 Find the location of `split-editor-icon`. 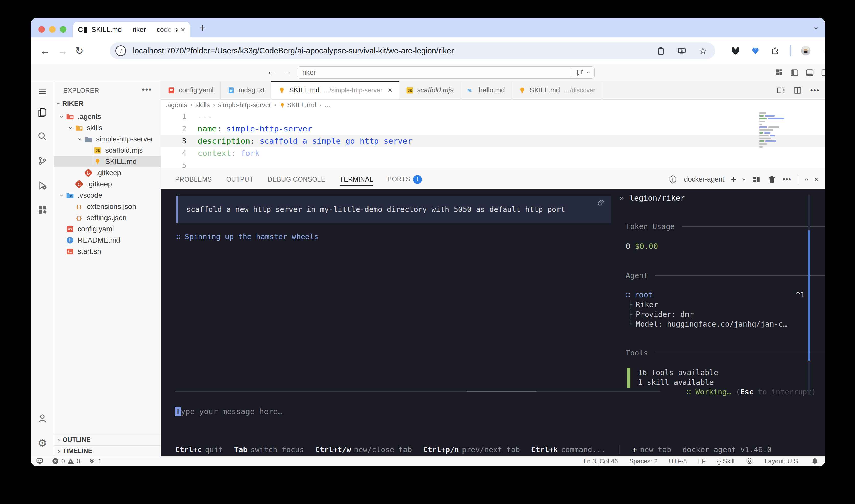

split-editor-icon is located at coordinates (798, 90).